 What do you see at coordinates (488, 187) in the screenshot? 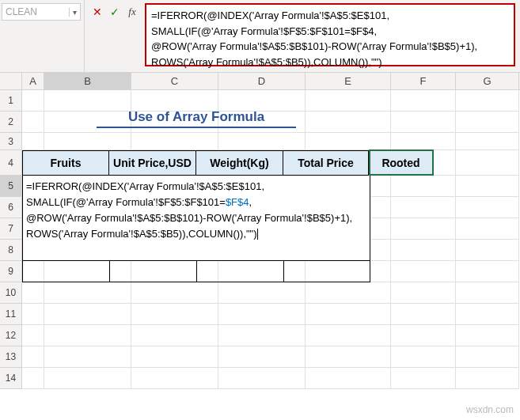
I see `cell-G5` at bounding box center [488, 187].